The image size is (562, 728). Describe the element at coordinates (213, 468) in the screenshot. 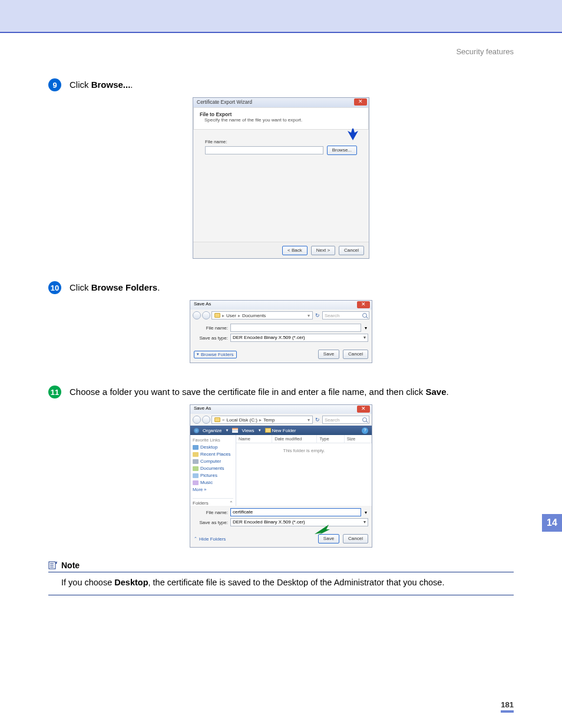

I see `fav-documents: Documents` at that location.